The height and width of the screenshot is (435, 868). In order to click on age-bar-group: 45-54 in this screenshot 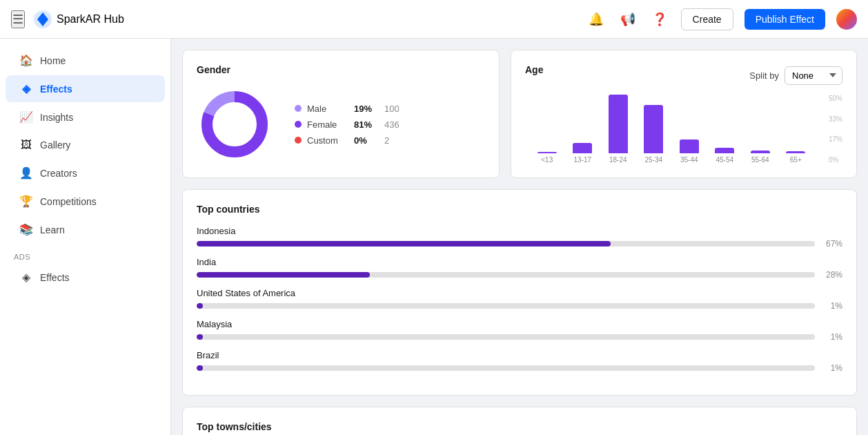, I will do `click(725, 129)`.